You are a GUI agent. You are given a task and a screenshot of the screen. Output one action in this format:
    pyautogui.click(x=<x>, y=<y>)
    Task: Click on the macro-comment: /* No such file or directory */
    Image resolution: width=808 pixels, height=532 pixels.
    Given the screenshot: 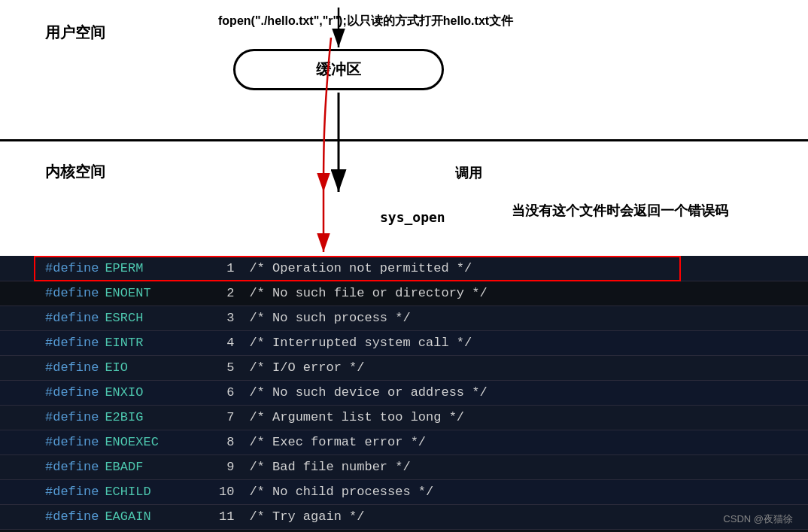 What is the action you would take?
    pyautogui.click(x=528, y=293)
    